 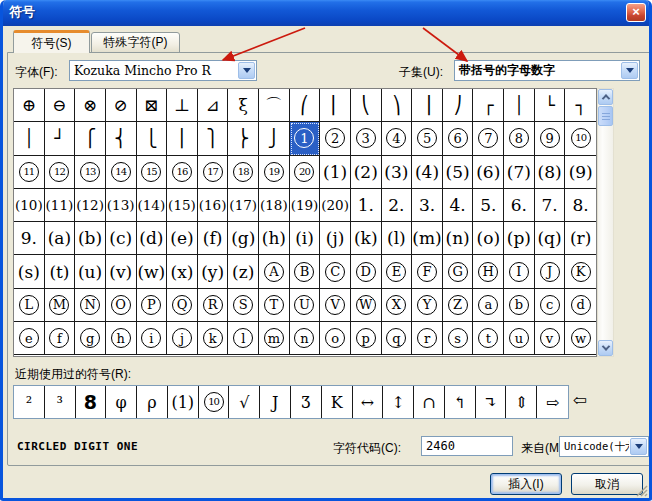 What do you see at coordinates (244, 272) in the screenshot?
I see `grid-cell: (z)` at bounding box center [244, 272].